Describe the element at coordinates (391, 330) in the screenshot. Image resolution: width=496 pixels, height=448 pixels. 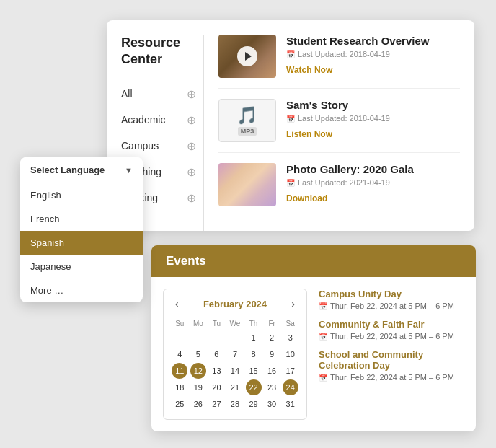
I see `event-item: Community & Faith Fair 📅 Thur, Feb 22, 2…` at that location.